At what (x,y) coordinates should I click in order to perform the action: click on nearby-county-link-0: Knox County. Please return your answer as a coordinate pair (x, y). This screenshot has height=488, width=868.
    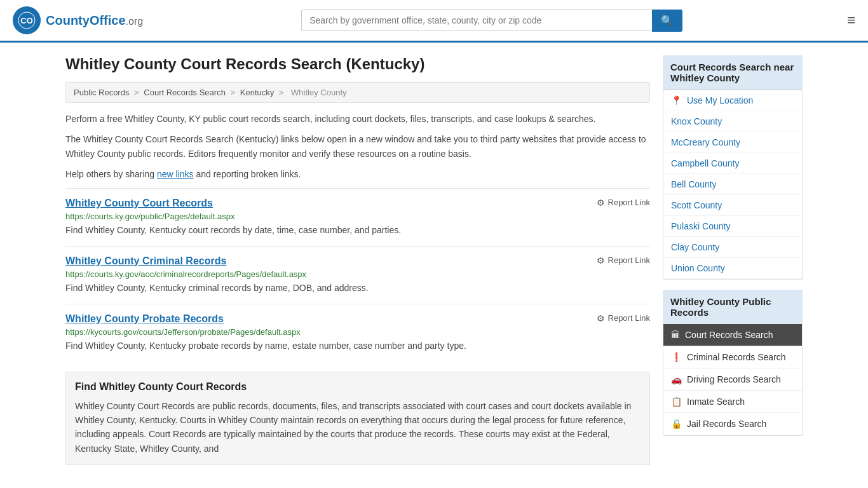
    Looking at the image, I should click on (733, 121).